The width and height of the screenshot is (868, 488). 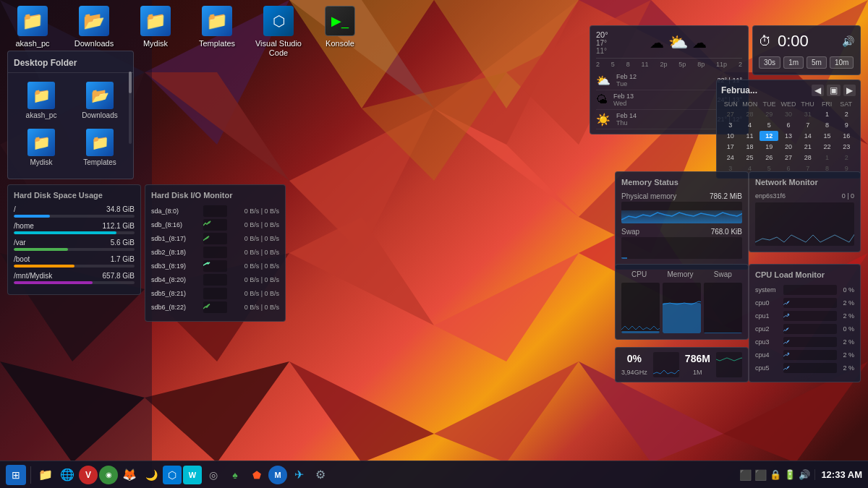 I want to click on folder-icon-templates: 📁 Templates, so click(x=100, y=147).